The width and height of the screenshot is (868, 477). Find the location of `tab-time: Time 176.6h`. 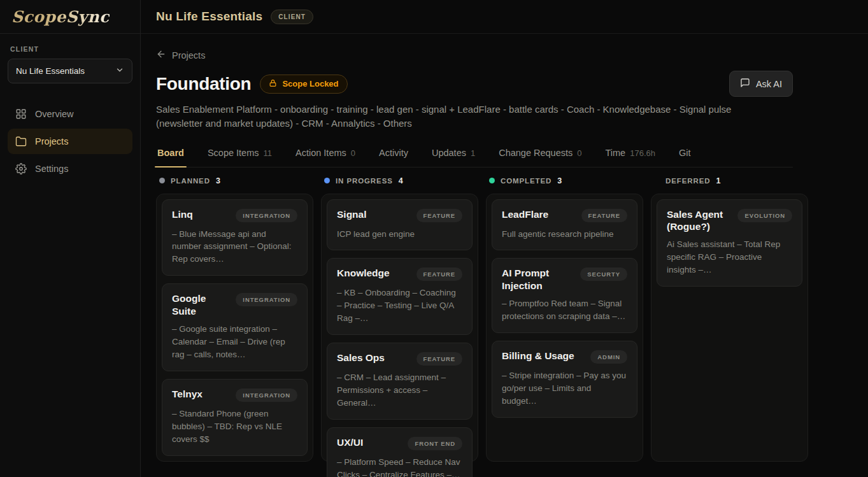

tab-time: Time 176.6h is located at coordinates (630, 155).